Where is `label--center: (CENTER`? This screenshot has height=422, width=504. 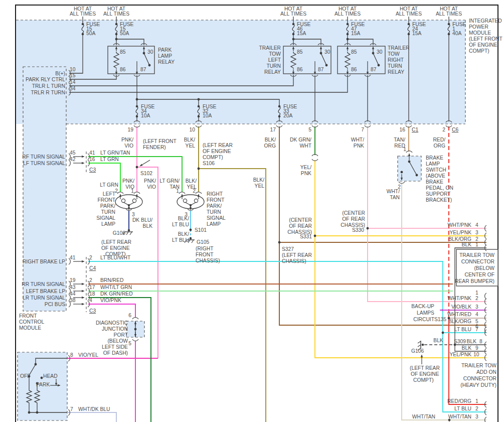
label--center: (CENTER is located at coordinates (354, 213).